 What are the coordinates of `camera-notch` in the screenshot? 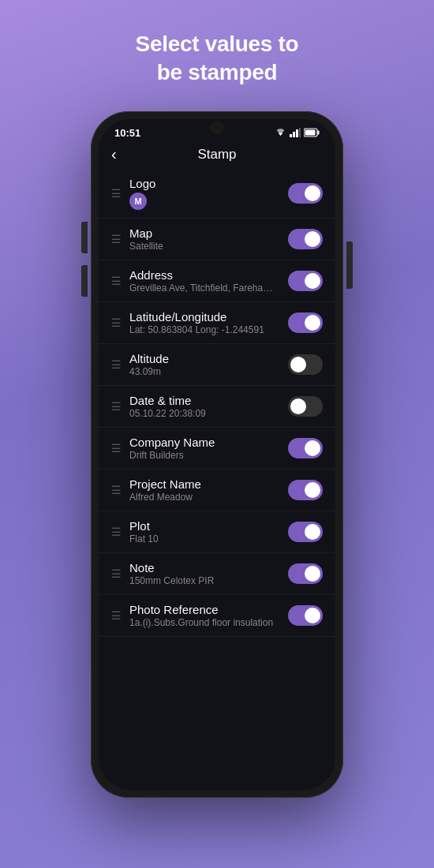 It's located at (217, 128).